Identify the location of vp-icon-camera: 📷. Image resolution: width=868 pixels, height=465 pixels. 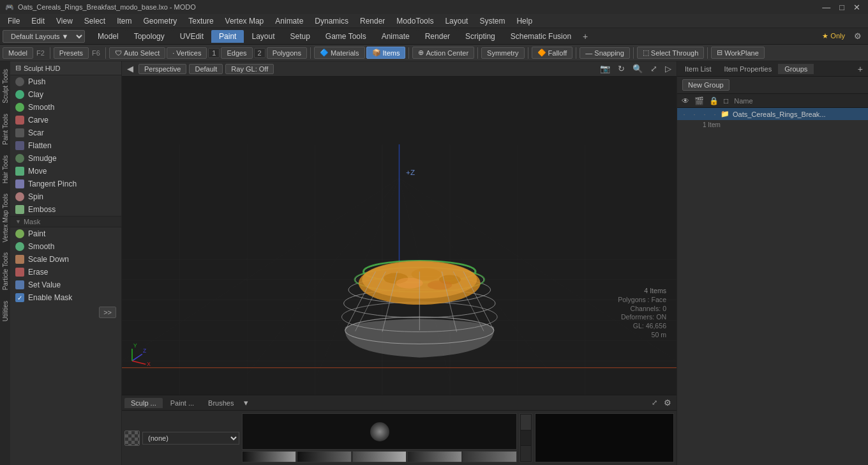
(605, 69).